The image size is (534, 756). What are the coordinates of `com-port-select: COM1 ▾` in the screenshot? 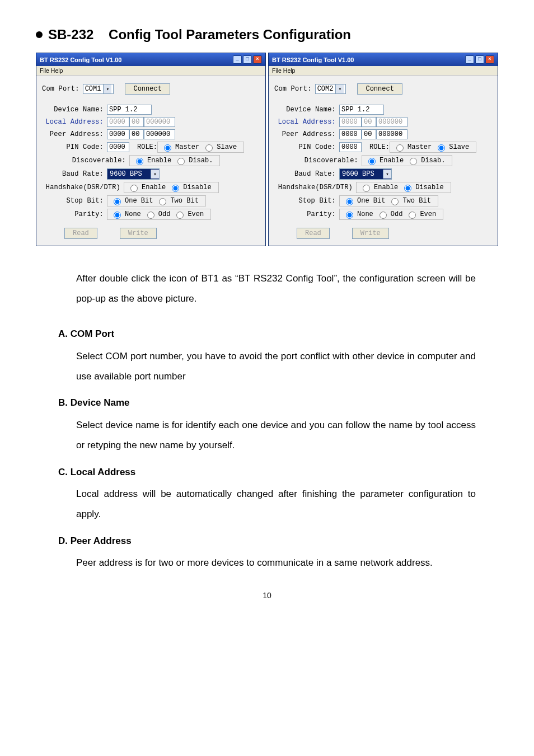 It's located at (99, 89).